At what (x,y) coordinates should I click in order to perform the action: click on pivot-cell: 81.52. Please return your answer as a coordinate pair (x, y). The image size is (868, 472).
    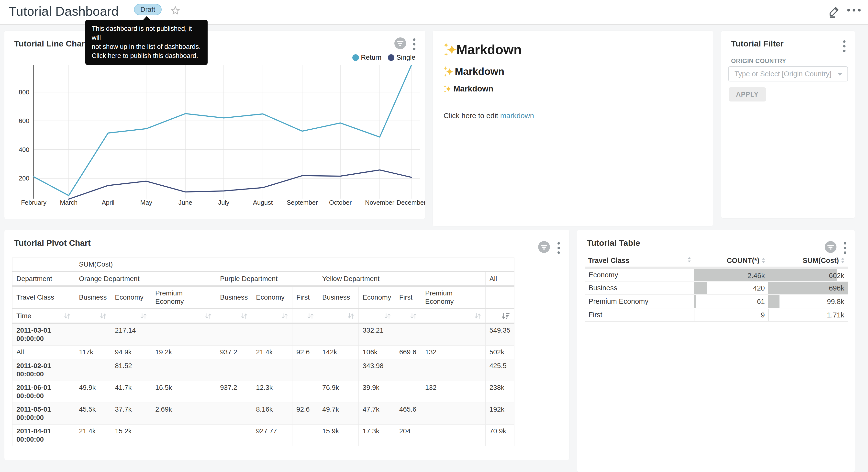
    Looking at the image, I should click on (131, 370).